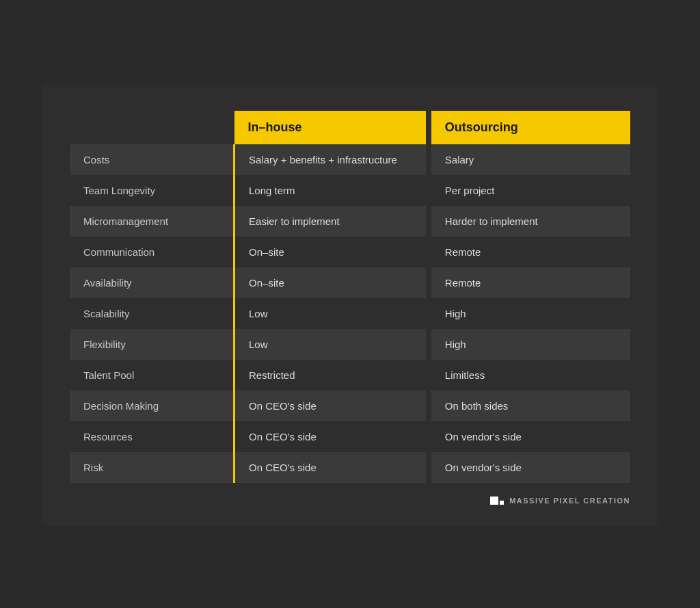  Describe the element at coordinates (332, 190) in the screenshot. I see `cell-inhouse: Long term` at that location.